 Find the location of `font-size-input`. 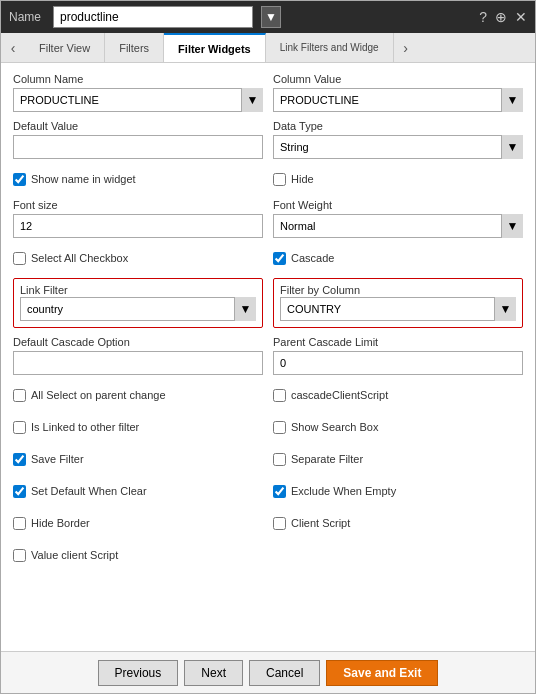

font-size-input is located at coordinates (138, 226).